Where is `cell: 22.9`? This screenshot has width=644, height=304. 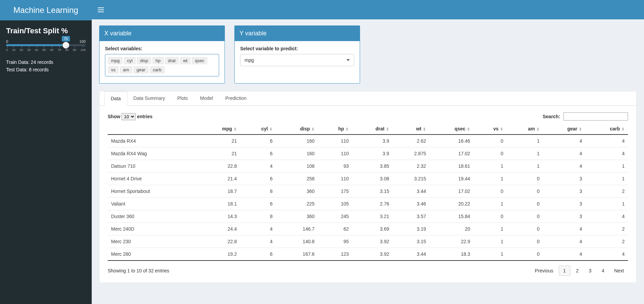
cell: 22.9 is located at coordinates (451, 242).